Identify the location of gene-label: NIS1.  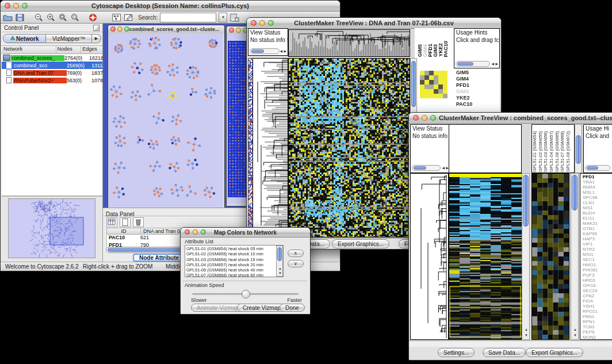
(597, 208).